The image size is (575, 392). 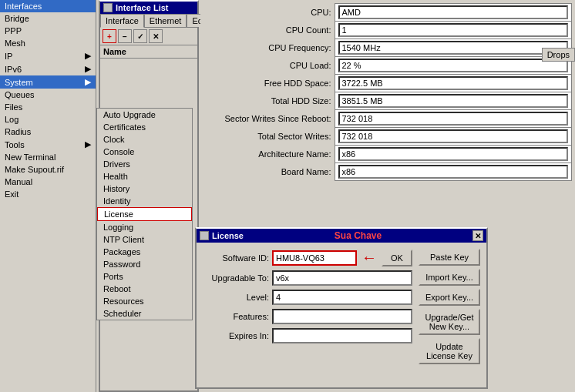 What do you see at coordinates (269, 48) in the screenshot?
I see `field-label: CPU Frequency:` at bounding box center [269, 48].